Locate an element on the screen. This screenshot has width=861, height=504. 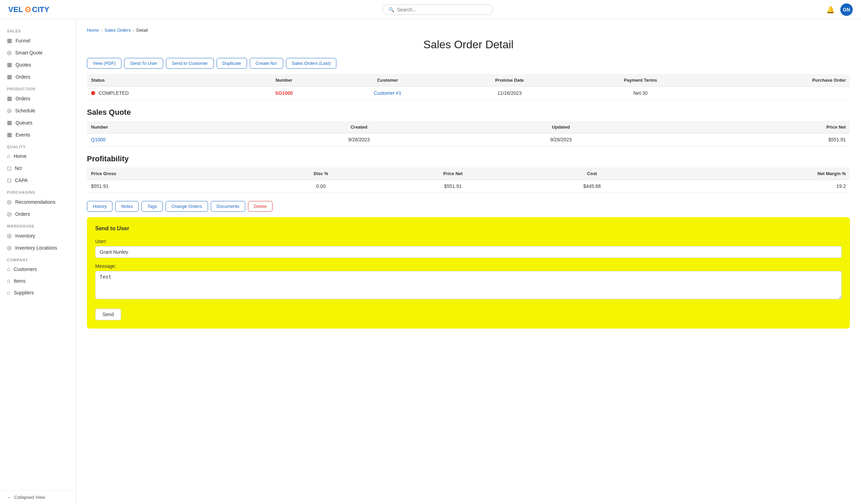
profitability-title: Profitability is located at coordinates (468, 159).